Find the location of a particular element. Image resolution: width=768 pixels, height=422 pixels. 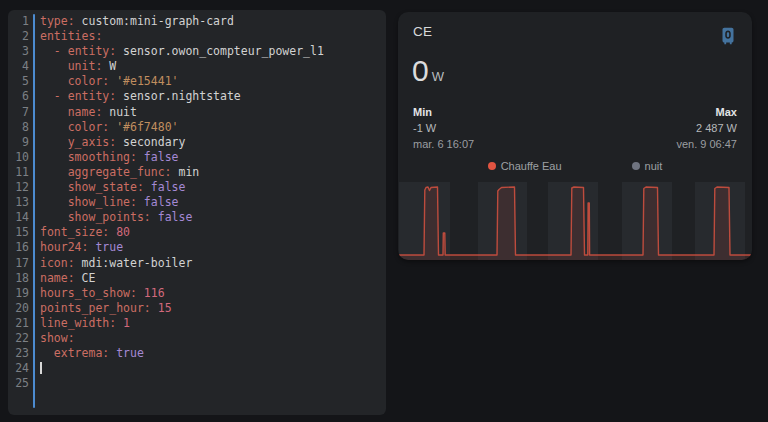

line-number: 2 is located at coordinates (18, 36).